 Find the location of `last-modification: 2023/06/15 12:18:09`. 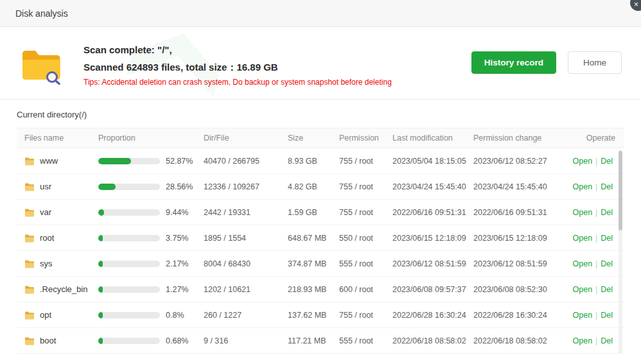

last-modification: 2023/06/15 12:18:09 is located at coordinates (433, 238).